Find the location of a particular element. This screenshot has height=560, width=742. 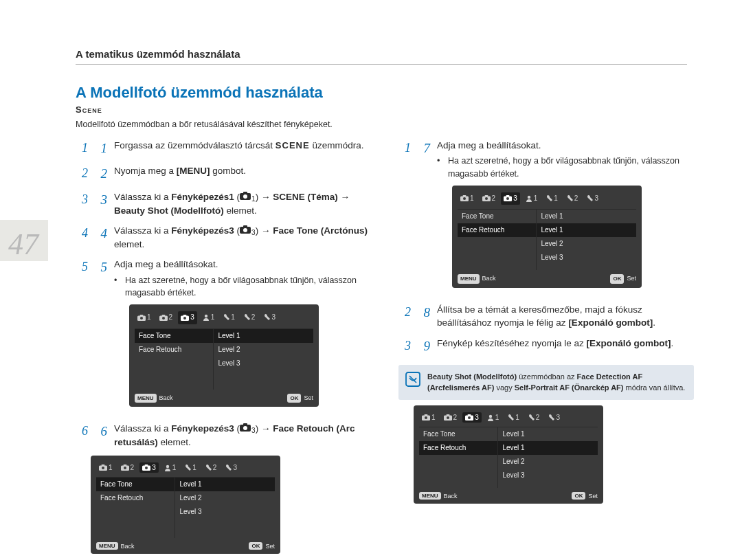

step: 6Válassza ki a Fénykepezés3 ( 3) → Face … is located at coordinates (223, 436).